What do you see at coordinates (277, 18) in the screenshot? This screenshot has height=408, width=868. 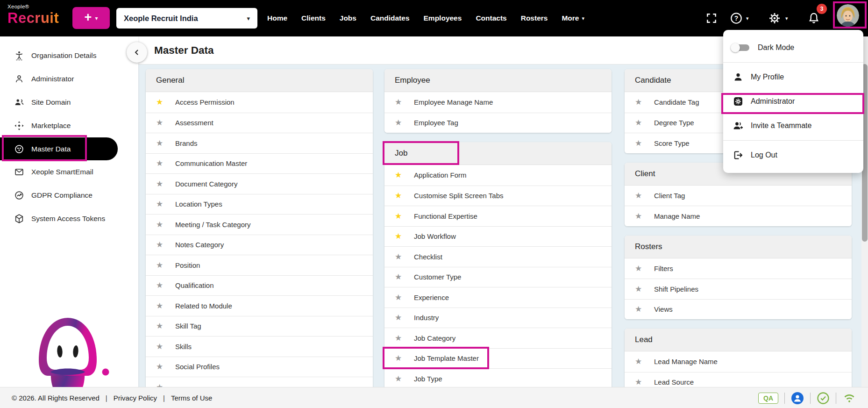 I see `nav-home: Home` at bounding box center [277, 18].